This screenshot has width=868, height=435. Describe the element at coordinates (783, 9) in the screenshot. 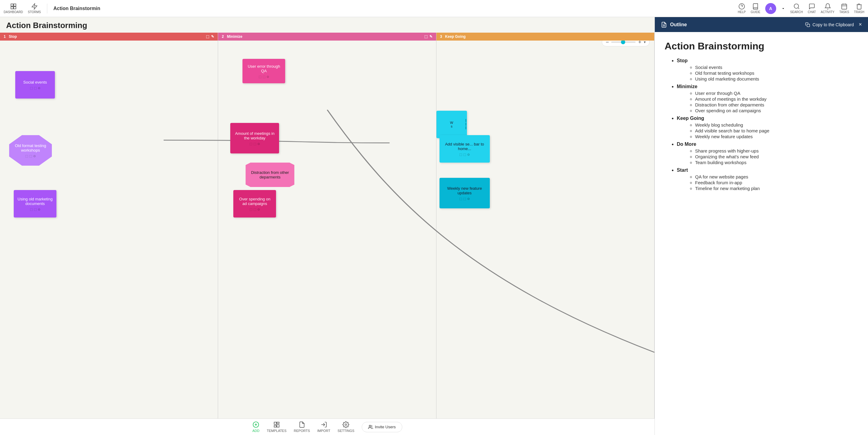

I see `avatar-dropdown-icon` at that location.